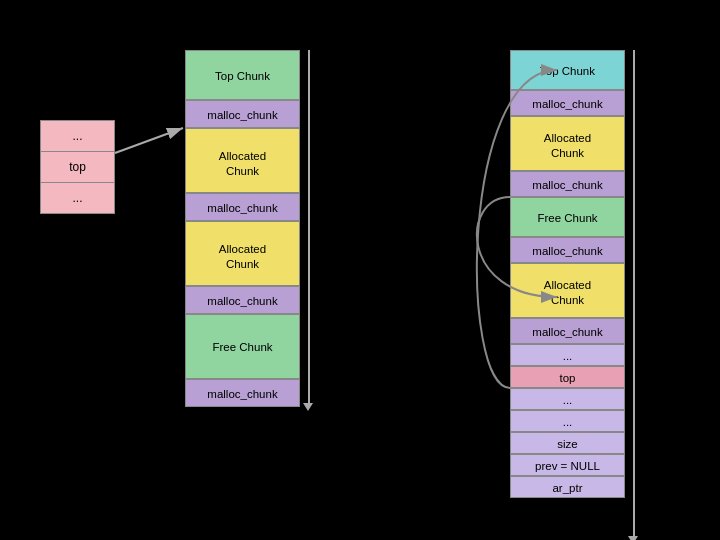 The width and height of the screenshot is (720, 540). Describe the element at coordinates (568, 70) in the screenshot. I see `right-top-chunk: Top Chunk` at that location.